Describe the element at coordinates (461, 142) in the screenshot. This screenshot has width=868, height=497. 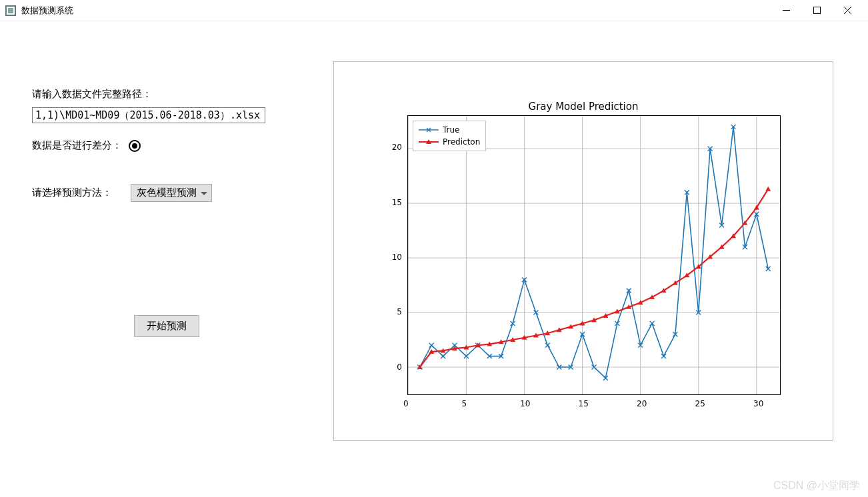
I see `legend-prediction-label: Predicton` at that location.